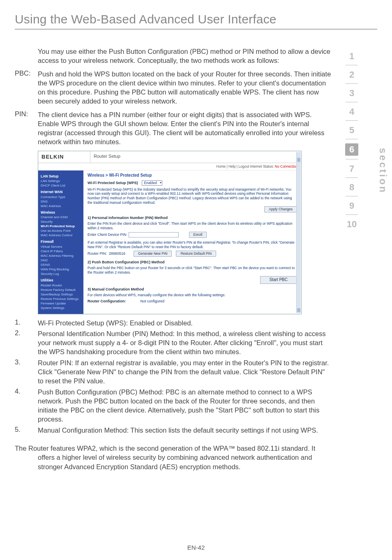 The image size is (392, 560). I want to click on list-text: Wi-Fi Protected Setup (WPS): Enabled or …, so click(184, 323).